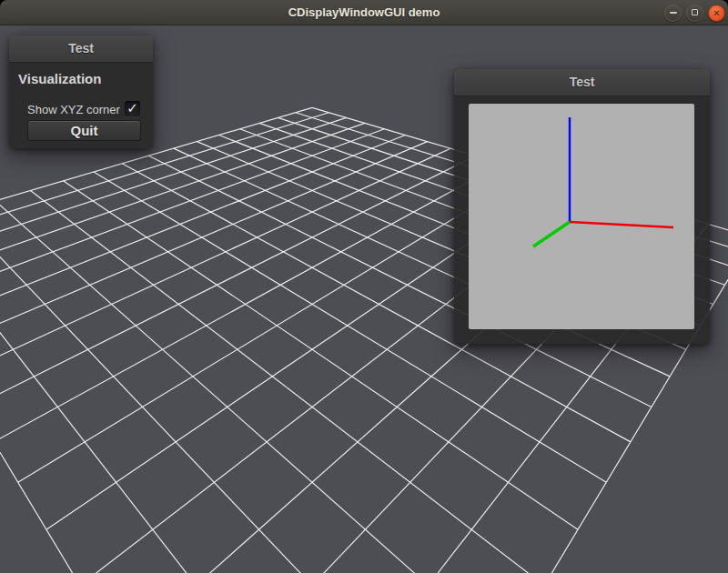 Image resolution: width=728 pixels, height=573 pixels. I want to click on xyz-corner, so click(581, 216).